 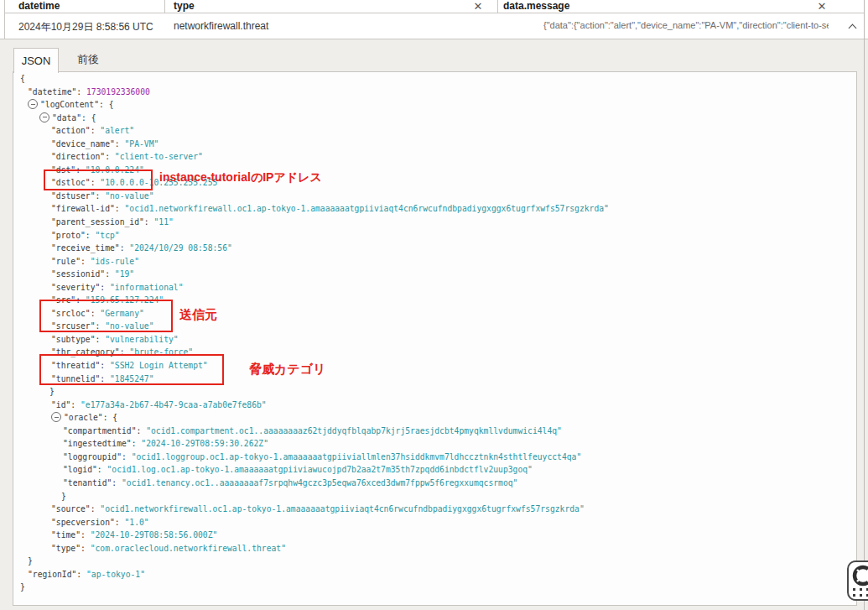 What do you see at coordinates (86, 27) in the screenshot?
I see `row-cell-datetime: 2024年10月29日 8:58:56 UTC` at bounding box center [86, 27].